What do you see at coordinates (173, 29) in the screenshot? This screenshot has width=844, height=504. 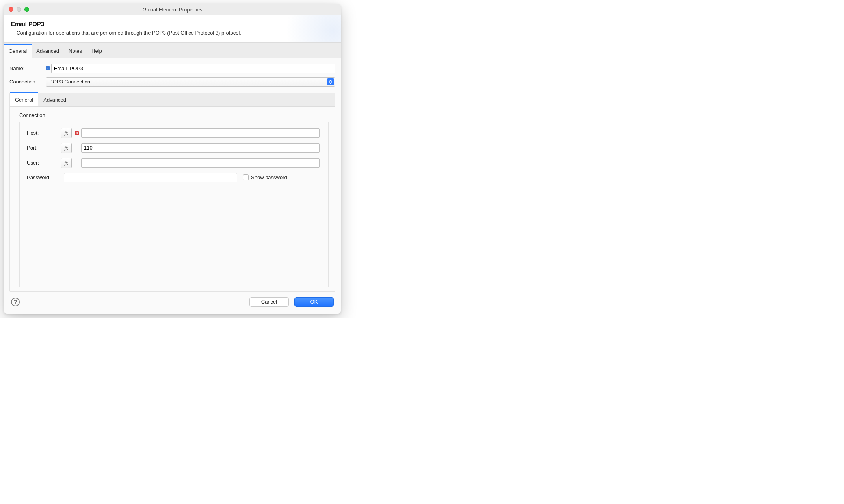 I see `header-band: Email POP3 Configuration for operations …` at bounding box center [173, 29].